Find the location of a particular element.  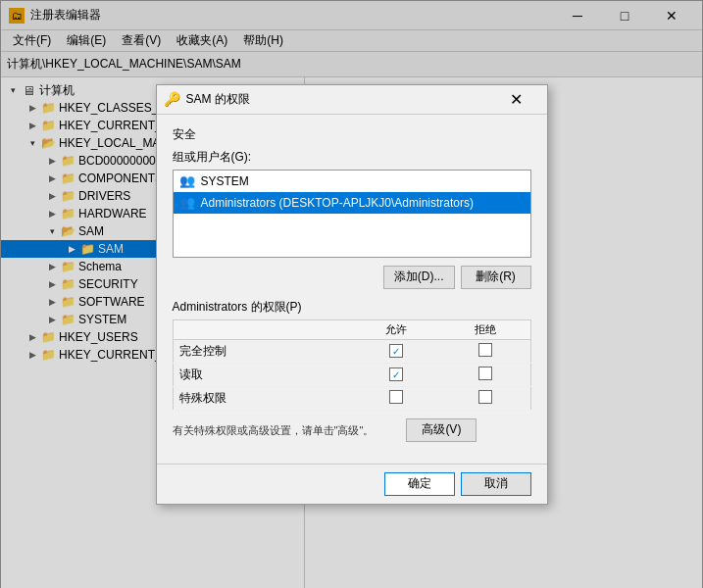

perm-allow-special is located at coordinates (396, 398).